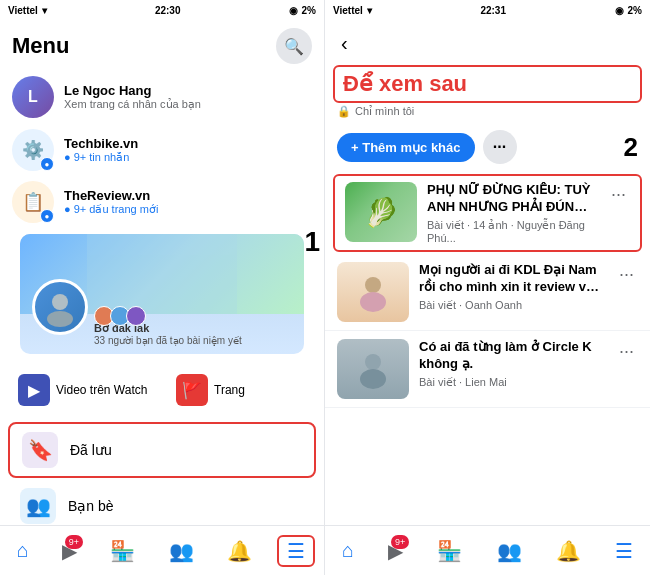  Describe the element at coordinates (240, 551) in the screenshot. I see `nav-bell-left: 🔔` at that location.